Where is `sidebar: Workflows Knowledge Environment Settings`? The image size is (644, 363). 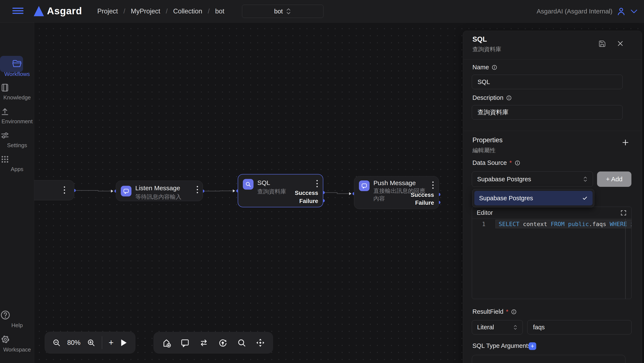
sidebar: Workflows Knowledge Environment Settings is located at coordinates (17, 193).